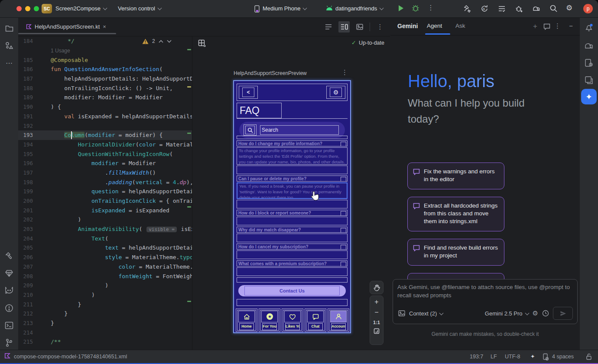  What do you see at coordinates (292, 143) in the screenshot?
I see `faq-question: How do I change my profile information?` at bounding box center [292, 143].